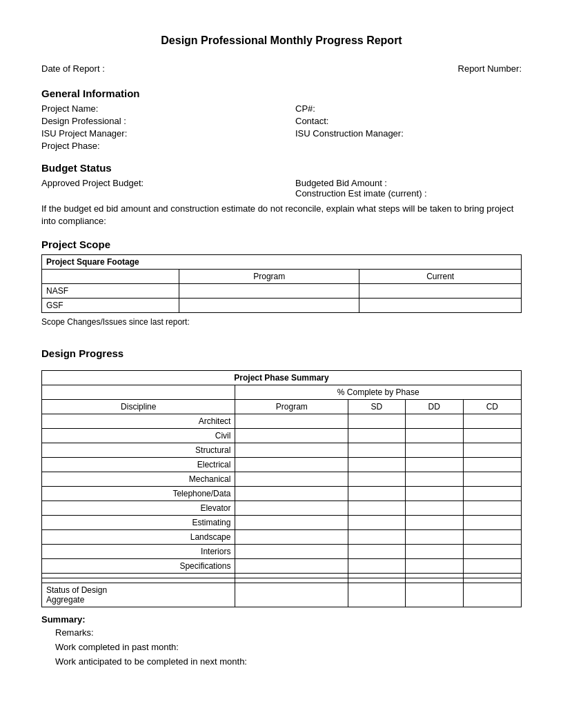 Image resolution: width=563 pixels, height=728 pixels. I want to click on isu-construction-manager-field: ISU Construction Manager:, so click(408, 134).